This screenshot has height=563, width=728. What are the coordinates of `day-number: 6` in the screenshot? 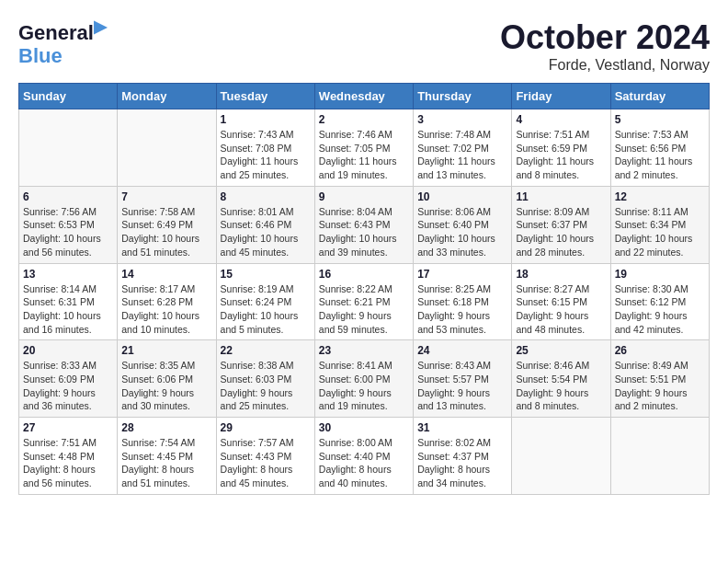 It's located at (68, 197).